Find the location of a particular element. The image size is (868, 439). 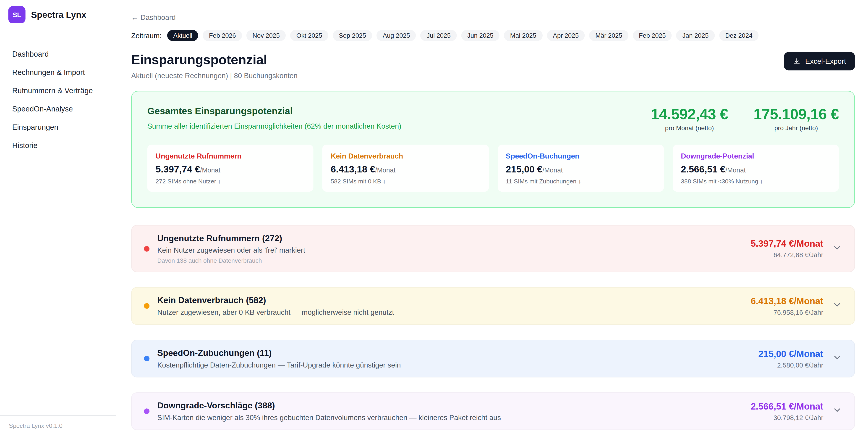

period-pill-sep-2025: Sep 2025 is located at coordinates (352, 36).